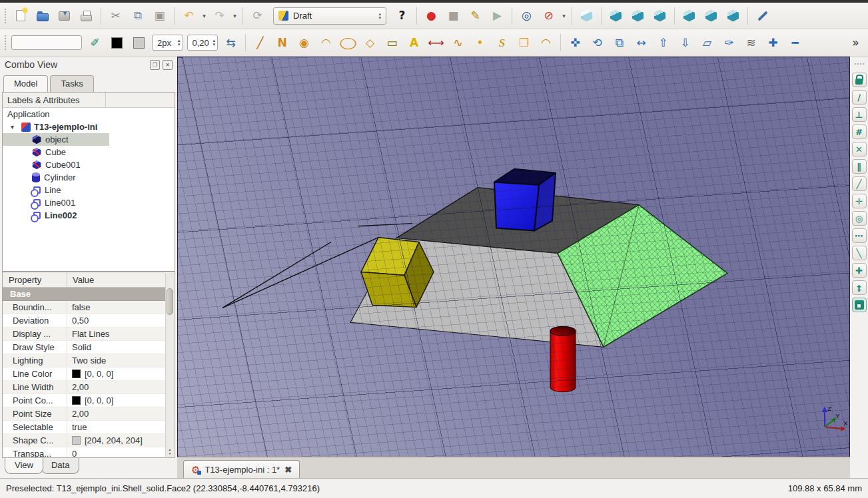 This screenshot has width=868, height=498. I want to click on draft-wire: N, so click(282, 43).